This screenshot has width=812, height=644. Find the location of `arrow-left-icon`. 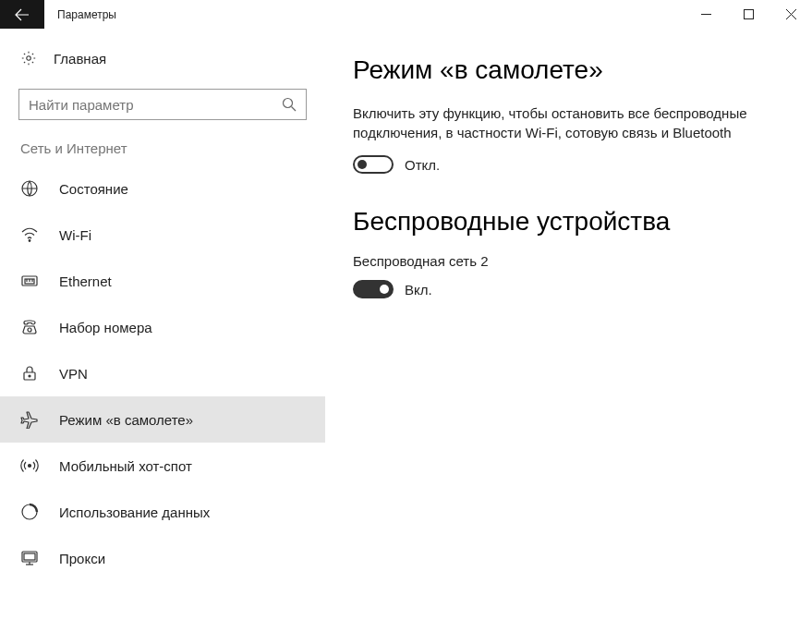

arrow-left-icon is located at coordinates (22, 15).